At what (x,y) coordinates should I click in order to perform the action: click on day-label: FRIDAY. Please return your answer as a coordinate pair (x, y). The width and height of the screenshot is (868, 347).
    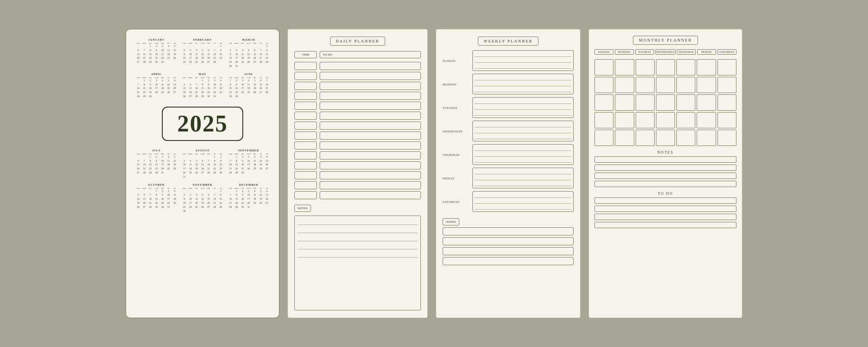
    Looking at the image, I should click on (456, 178).